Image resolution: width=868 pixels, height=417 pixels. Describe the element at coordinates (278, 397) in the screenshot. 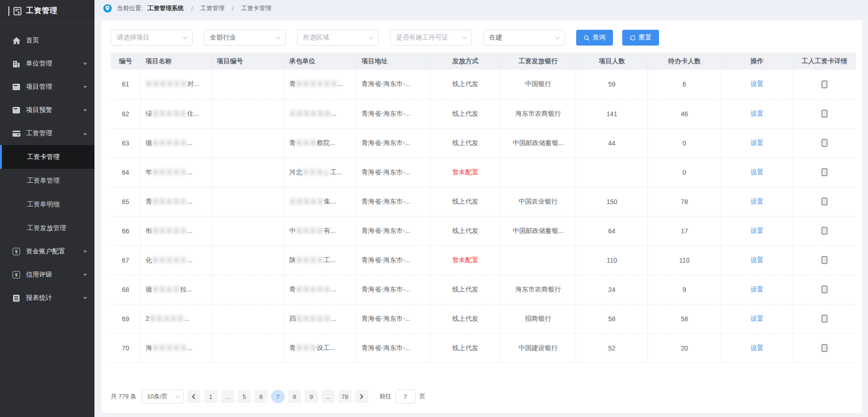

I see `page-button-active: 7` at that location.